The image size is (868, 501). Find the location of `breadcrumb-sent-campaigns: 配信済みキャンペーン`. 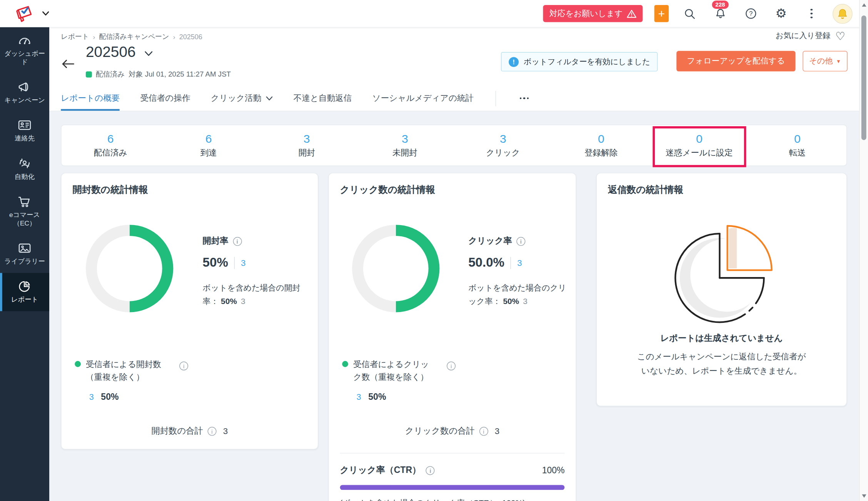

breadcrumb-sent-campaigns: 配信済みキャンペーン is located at coordinates (134, 37).